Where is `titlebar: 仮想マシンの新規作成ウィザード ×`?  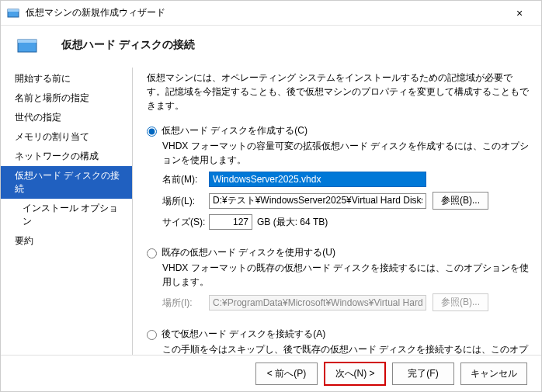 titlebar: 仮想マシンの新規作成ウィザード × is located at coordinates (271, 13).